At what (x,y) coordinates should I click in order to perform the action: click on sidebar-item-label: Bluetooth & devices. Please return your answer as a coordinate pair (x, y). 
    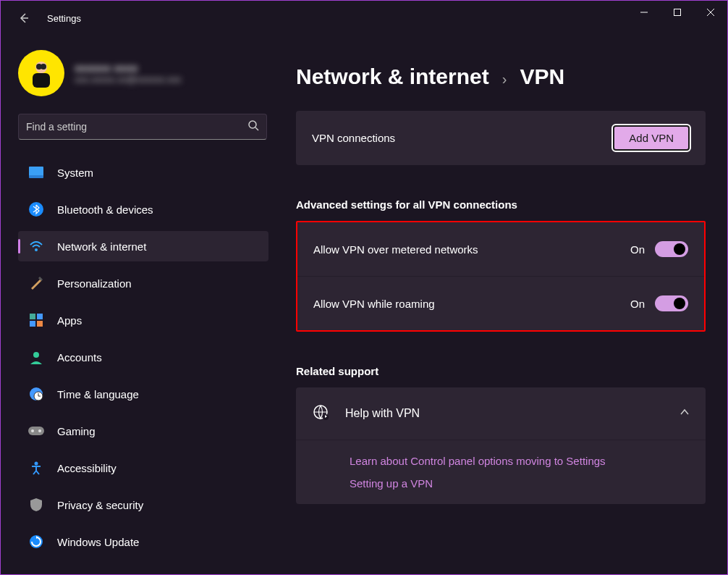
    Looking at the image, I should click on (106, 210).